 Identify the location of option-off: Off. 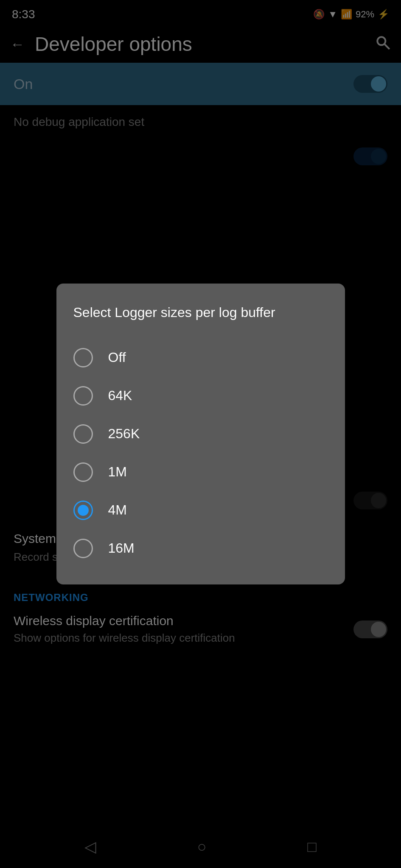
(201, 358).